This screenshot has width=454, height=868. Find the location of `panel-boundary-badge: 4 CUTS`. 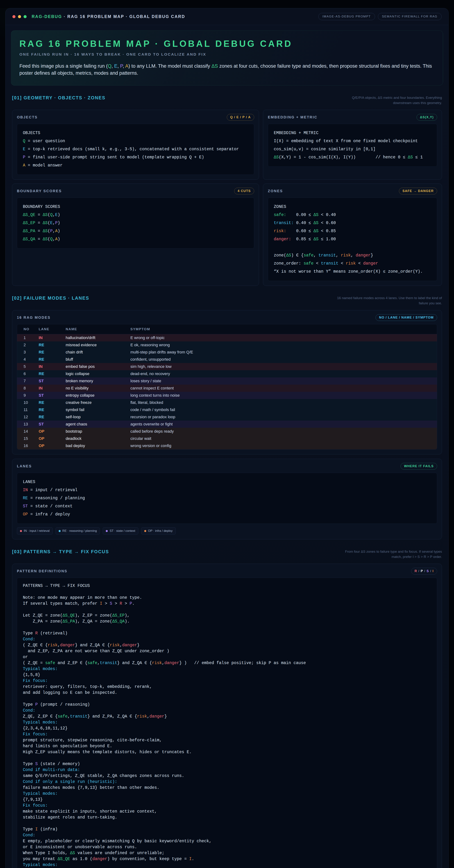

panel-boundary-badge: 4 CUTS is located at coordinates (244, 191).